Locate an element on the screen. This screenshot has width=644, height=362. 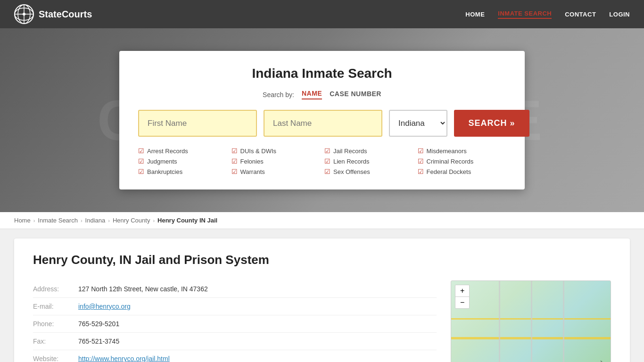
map-container: ✈ + − is located at coordinates (531, 321).